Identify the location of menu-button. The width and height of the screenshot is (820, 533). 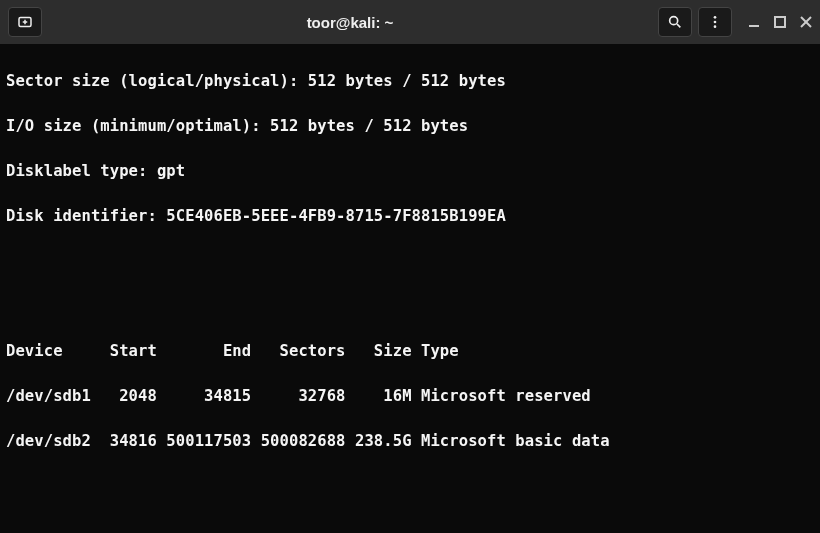
(715, 22).